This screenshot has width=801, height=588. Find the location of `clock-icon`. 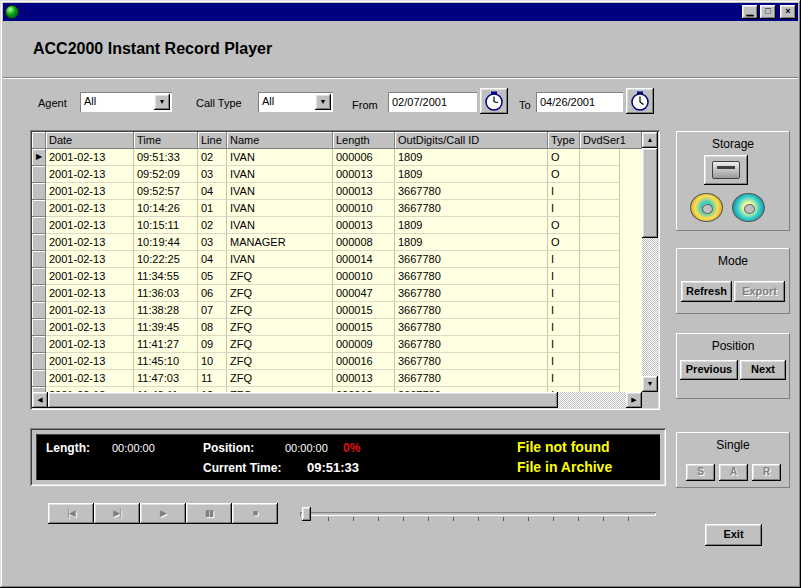

clock-icon is located at coordinates (640, 101).